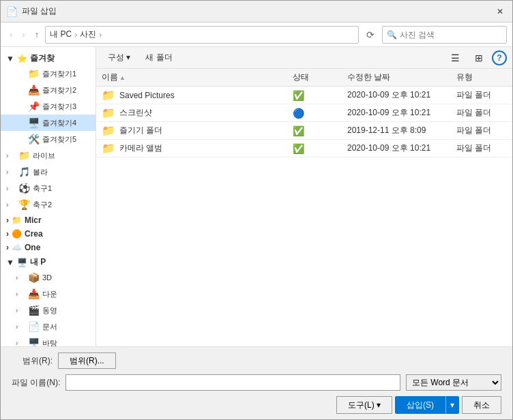 The image size is (513, 420). Describe the element at coordinates (320, 78) in the screenshot. I see `header-status: 상태` at that location.